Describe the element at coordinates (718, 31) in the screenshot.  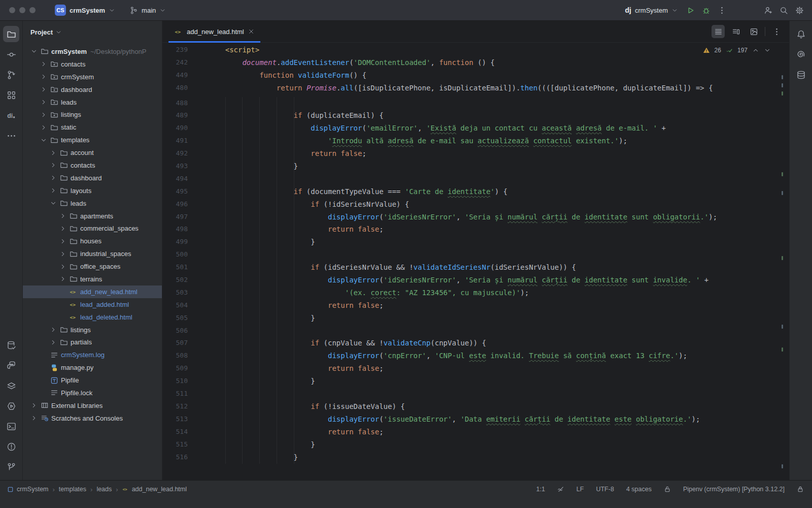
I see `editor-highlighting-icon` at that location.